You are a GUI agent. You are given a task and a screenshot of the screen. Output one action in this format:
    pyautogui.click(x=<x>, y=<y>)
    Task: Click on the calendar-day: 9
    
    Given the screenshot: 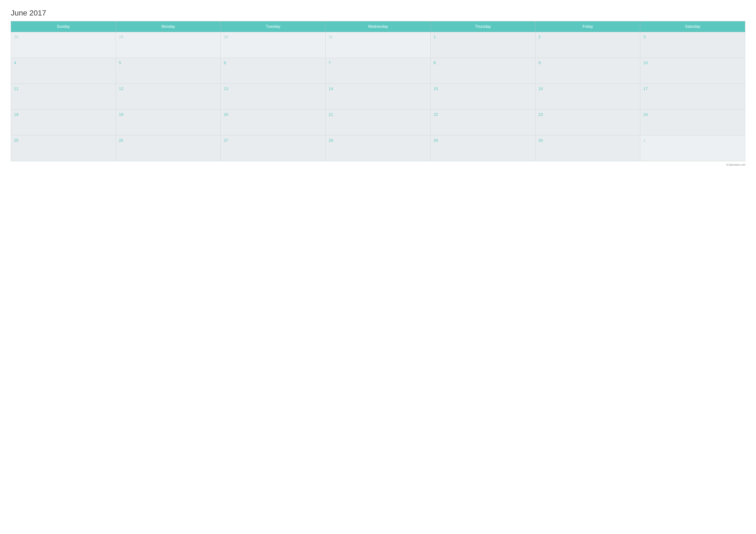 What is the action you would take?
    pyautogui.click(x=588, y=71)
    